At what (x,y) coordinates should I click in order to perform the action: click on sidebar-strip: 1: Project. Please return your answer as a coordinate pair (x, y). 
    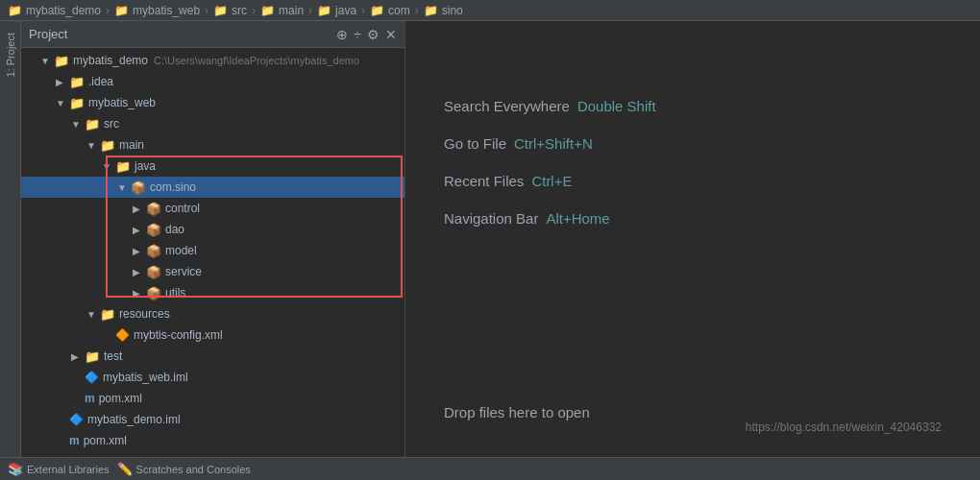
    Looking at the image, I should click on (11, 239).